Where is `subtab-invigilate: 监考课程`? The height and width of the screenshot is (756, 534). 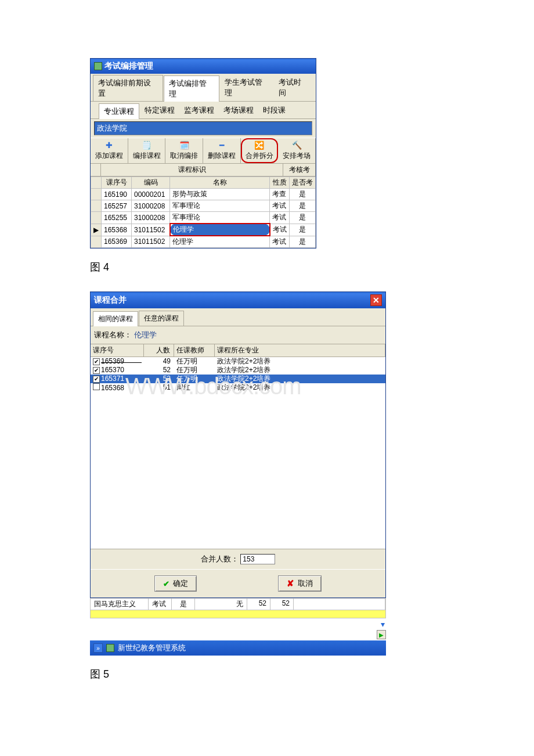
subtab-invigilate: 监考课程 is located at coordinates (199, 110).